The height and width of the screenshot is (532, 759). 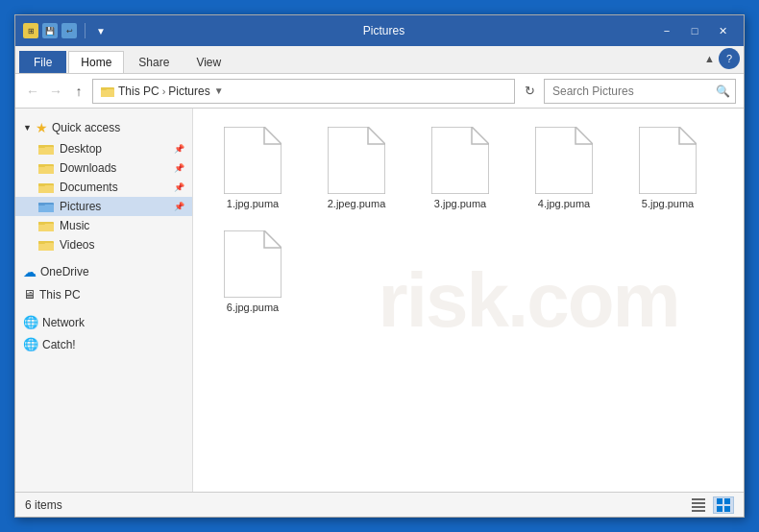 I want to click on sidebar-catch: 🌐 Catch!, so click(x=104, y=344).